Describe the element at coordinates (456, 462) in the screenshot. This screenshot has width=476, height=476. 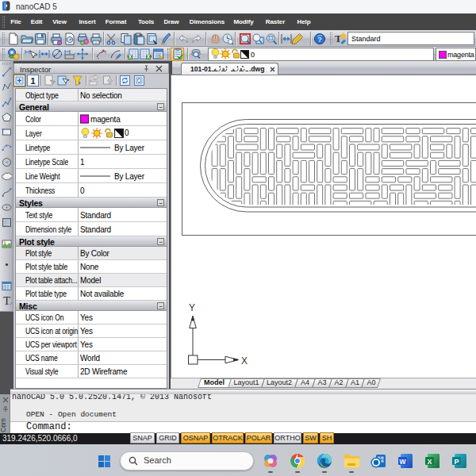
I see `svg-text: P` at that location.